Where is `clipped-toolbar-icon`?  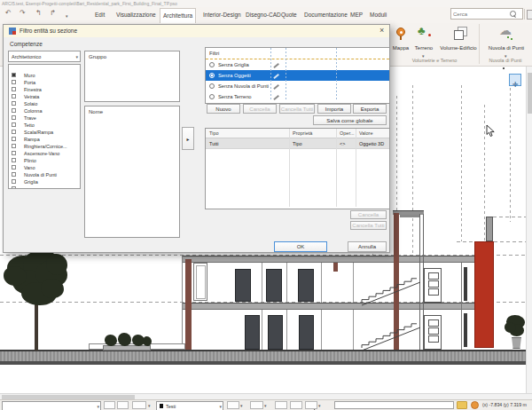
clipped-toolbar-icon is located at coordinates (529, 14).